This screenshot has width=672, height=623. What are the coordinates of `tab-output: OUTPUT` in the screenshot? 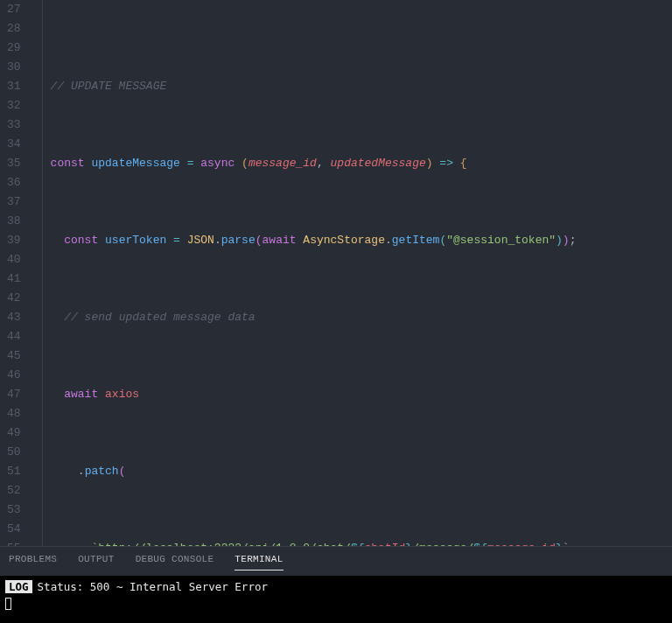 It's located at (96, 562).